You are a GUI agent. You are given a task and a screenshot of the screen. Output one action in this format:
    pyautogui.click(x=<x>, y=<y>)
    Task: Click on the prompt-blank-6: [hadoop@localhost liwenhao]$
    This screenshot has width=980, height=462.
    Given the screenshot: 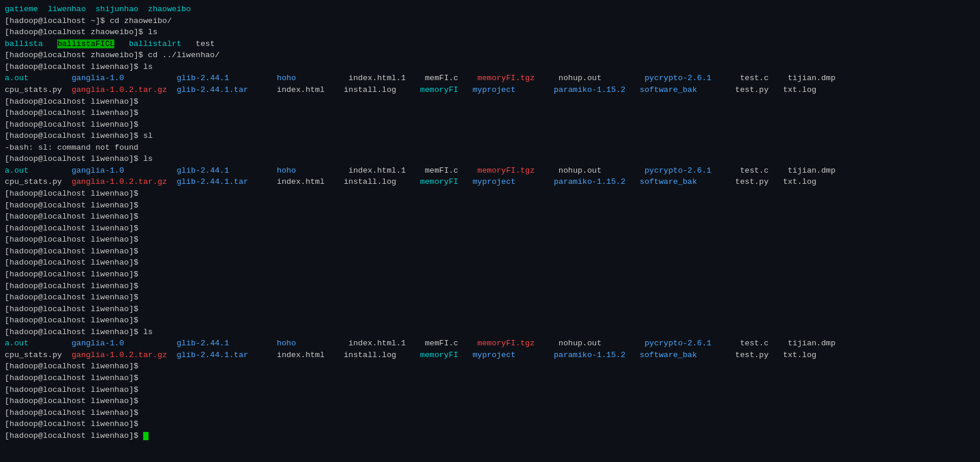 What is the action you would take?
    pyautogui.click(x=490, y=217)
    